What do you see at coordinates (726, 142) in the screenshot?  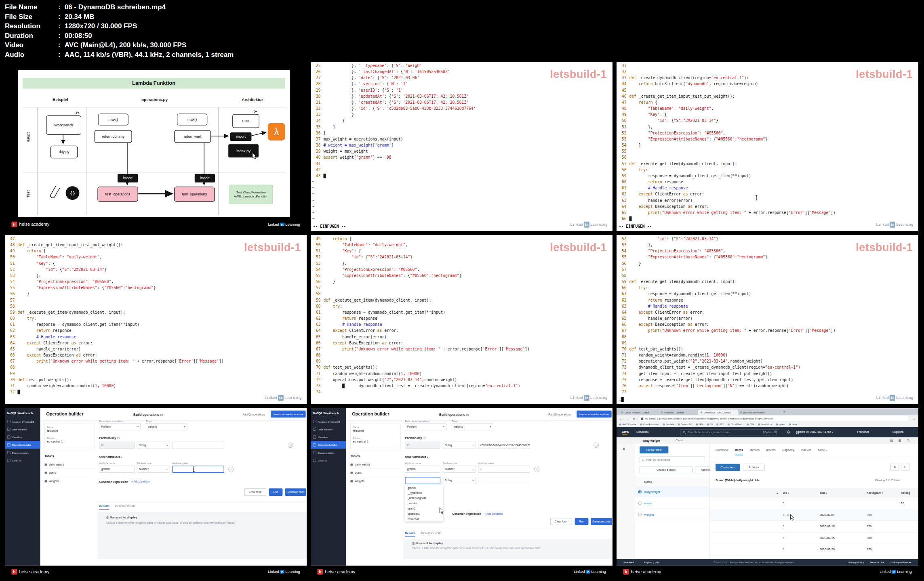 I see `code-editor: 414243def _create_dynamodb_client(region…` at bounding box center [726, 142].